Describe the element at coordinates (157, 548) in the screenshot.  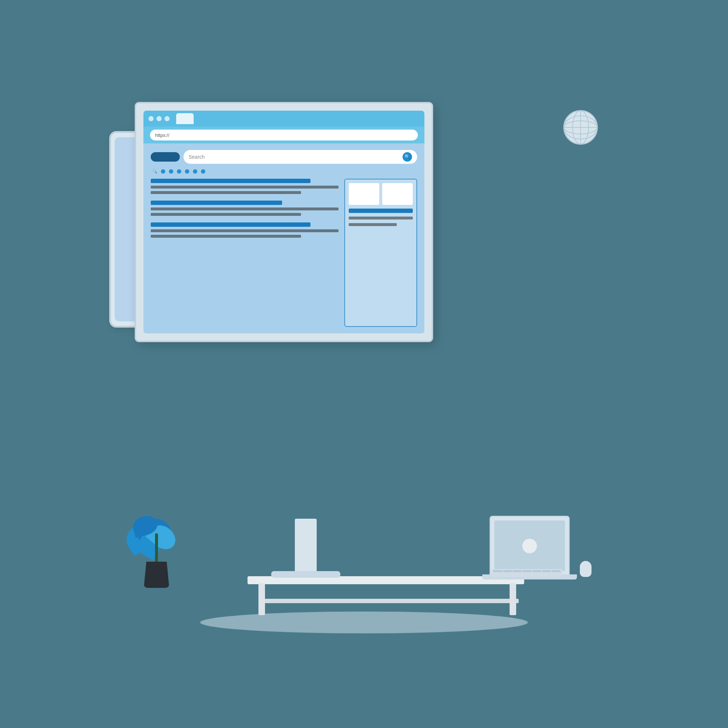
I see `plant-stem` at that location.